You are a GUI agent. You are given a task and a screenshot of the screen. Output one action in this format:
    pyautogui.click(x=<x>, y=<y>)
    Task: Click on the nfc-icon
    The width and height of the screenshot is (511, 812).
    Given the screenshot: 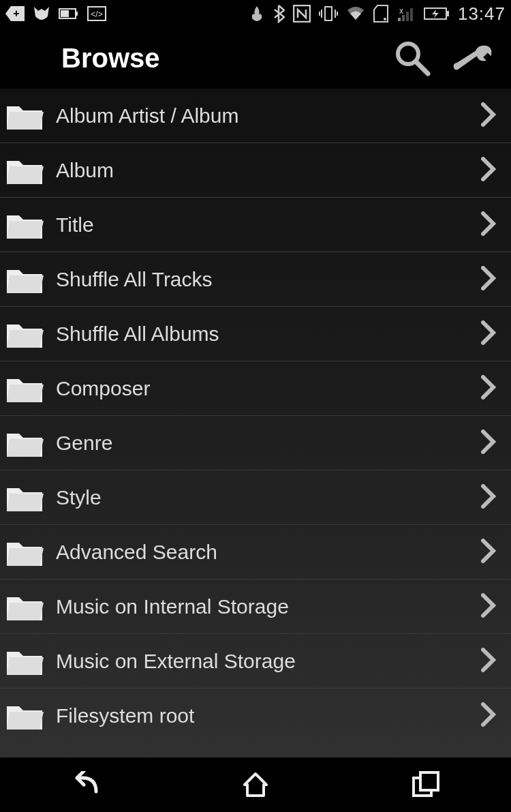 What is the action you would take?
    pyautogui.click(x=302, y=14)
    